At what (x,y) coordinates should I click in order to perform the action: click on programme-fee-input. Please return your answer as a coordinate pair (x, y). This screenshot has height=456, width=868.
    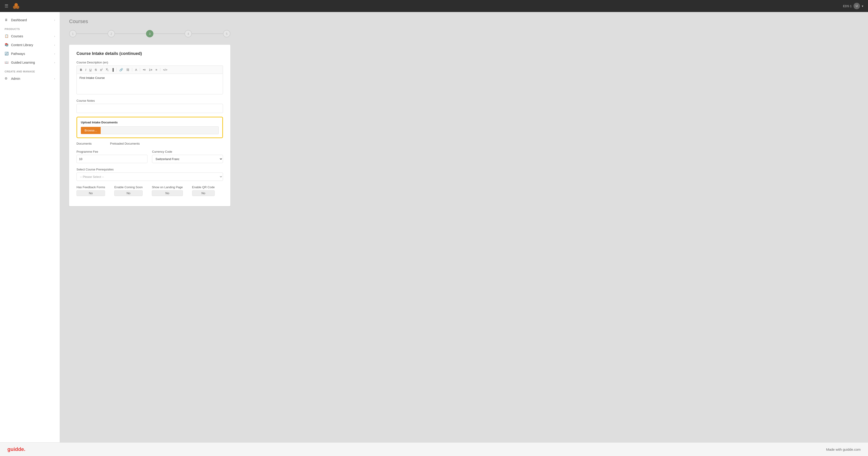
    Looking at the image, I should click on (112, 159).